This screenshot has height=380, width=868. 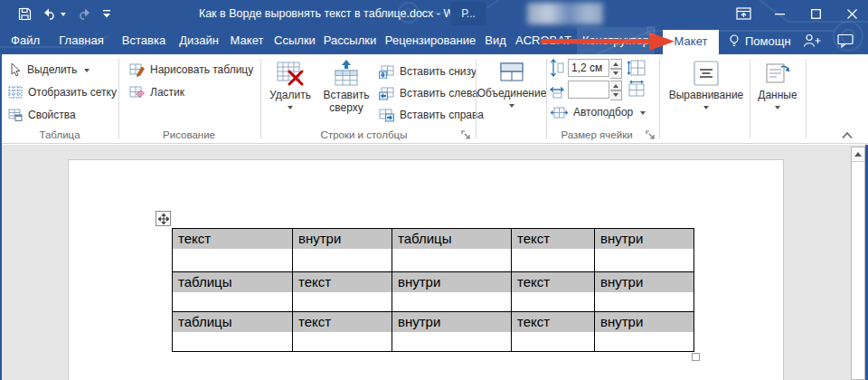 What do you see at coordinates (816, 14) in the screenshot?
I see `maximize-icon` at bounding box center [816, 14].